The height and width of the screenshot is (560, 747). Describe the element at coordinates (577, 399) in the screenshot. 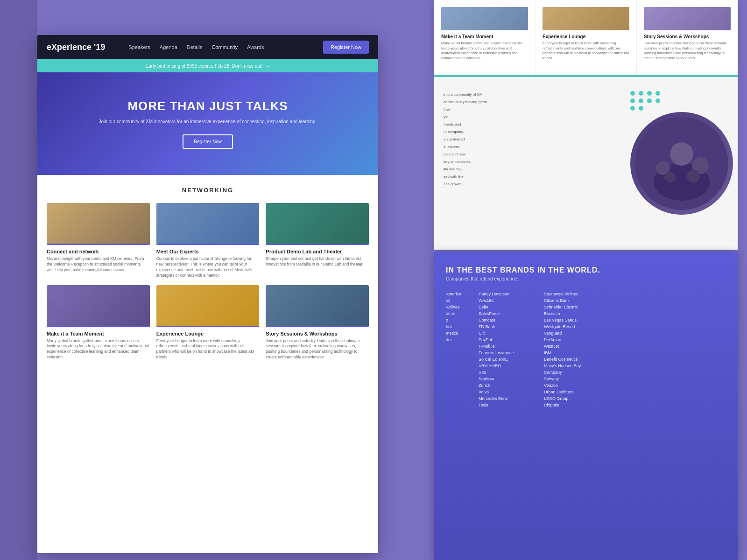

I see `brand-lego: LEGO Group` at that location.